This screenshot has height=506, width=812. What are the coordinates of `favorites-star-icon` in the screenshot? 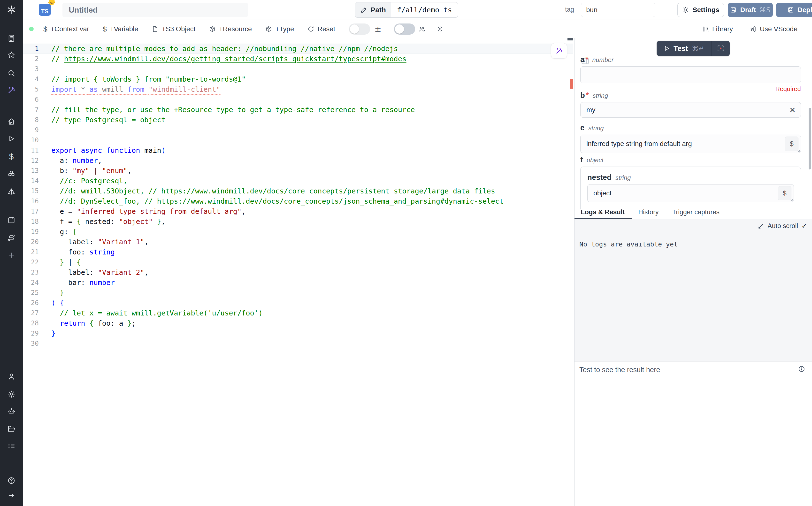 It's located at (11, 55).